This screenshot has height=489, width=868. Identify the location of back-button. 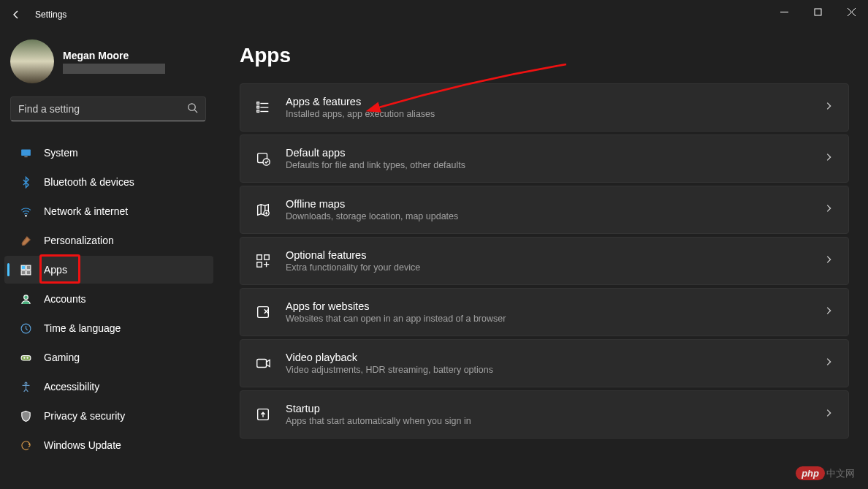
(16, 15).